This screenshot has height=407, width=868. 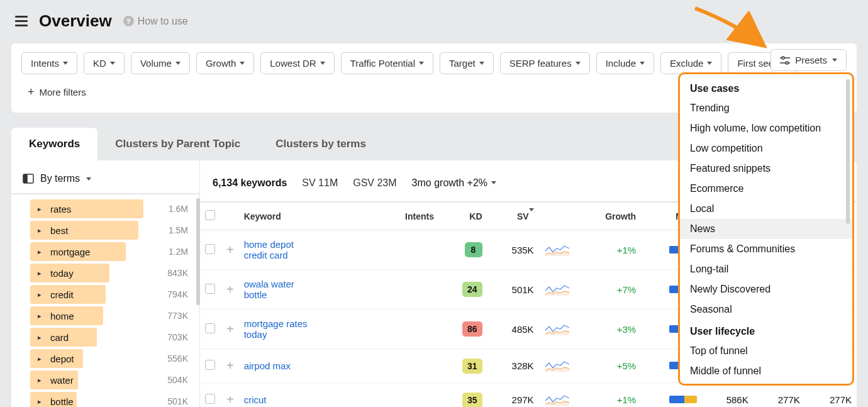 I want to click on help-icon: ?, so click(x=128, y=21).